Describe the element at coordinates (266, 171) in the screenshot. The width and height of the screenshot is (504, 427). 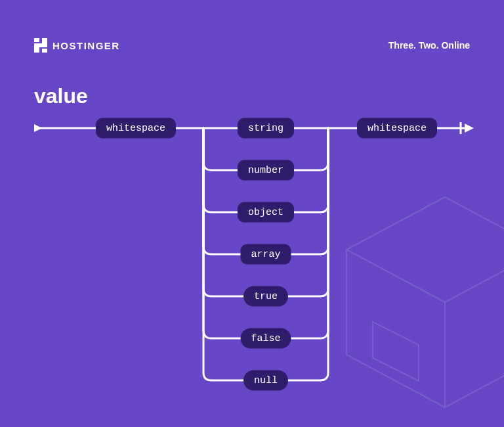
I see `node-number: number` at that location.